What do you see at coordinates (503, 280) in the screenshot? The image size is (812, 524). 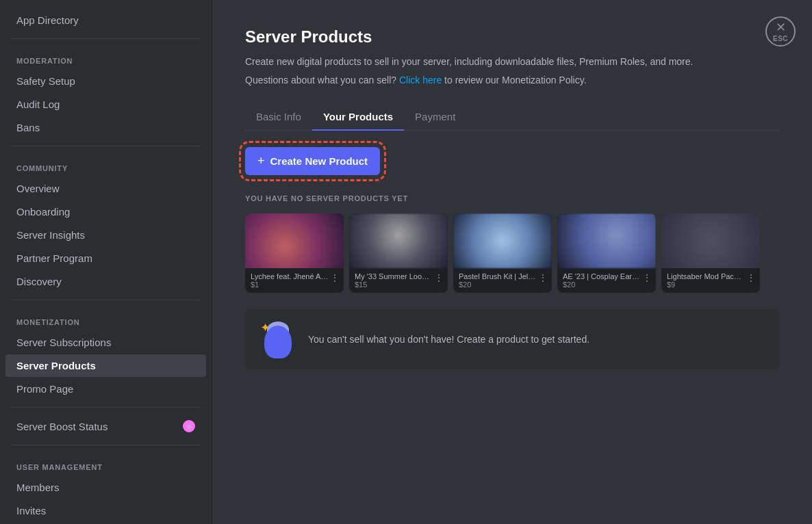 I see `product-card-info-3: Pastel Brush Kit | Jellydoesart $20 ⋮` at bounding box center [503, 280].